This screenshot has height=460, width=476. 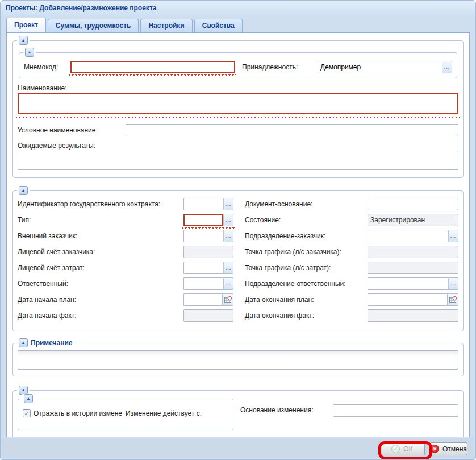 What do you see at coordinates (208, 268) in the screenshot?
I see `cost-account-field: …` at bounding box center [208, 268].